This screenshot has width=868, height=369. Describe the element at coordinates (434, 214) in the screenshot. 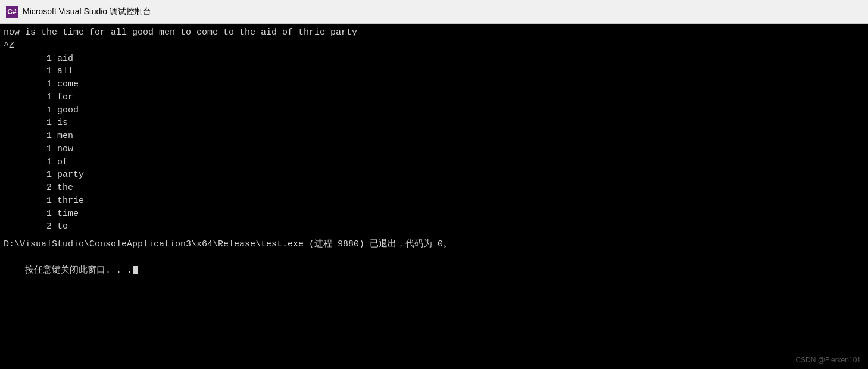

I see `word-count-row: 1 time` at that location.